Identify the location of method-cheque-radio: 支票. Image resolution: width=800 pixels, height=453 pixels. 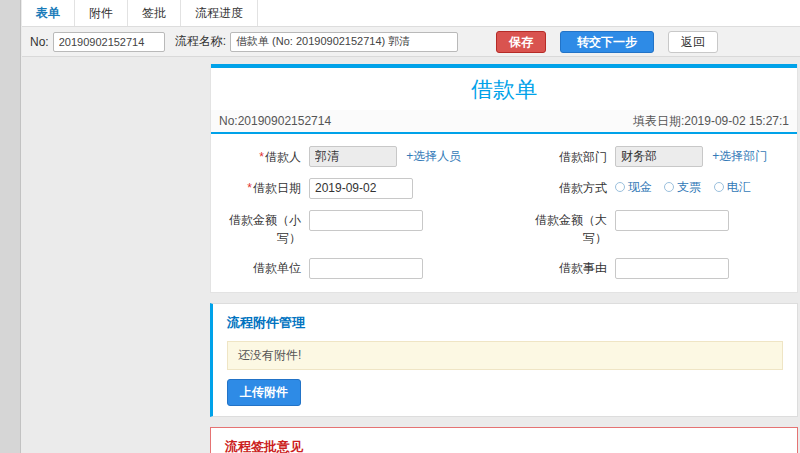
(682, 187).